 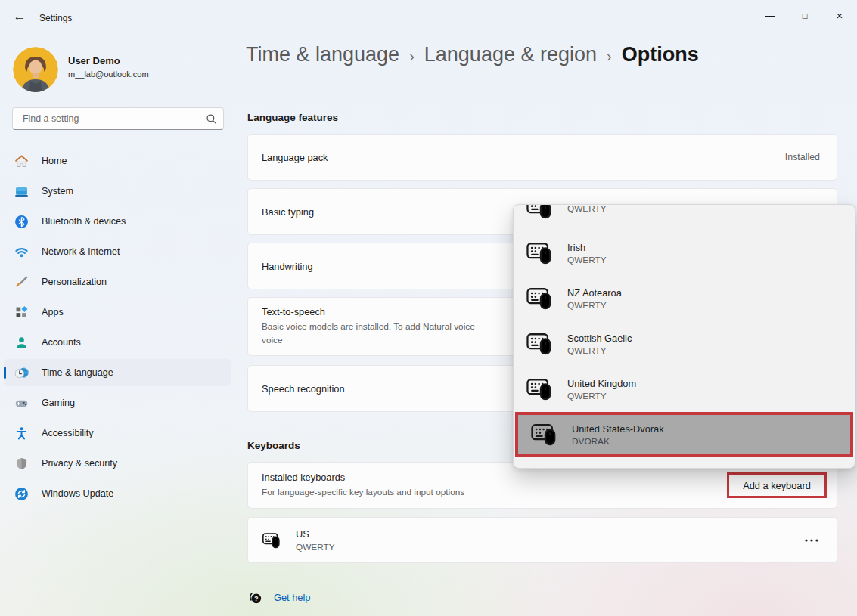 What do you see at coordinates (322, 54) in the screenshot?
I see `breadcrumb-time-language: Time & language` at bounding box center [322, 54].